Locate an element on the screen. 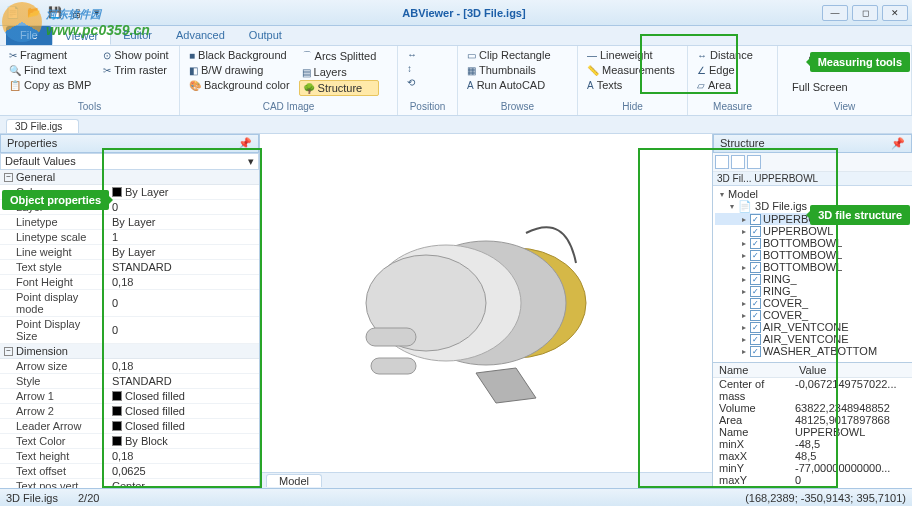  prop-row: Text ColorBy Block is located at coordinates (130, 442).